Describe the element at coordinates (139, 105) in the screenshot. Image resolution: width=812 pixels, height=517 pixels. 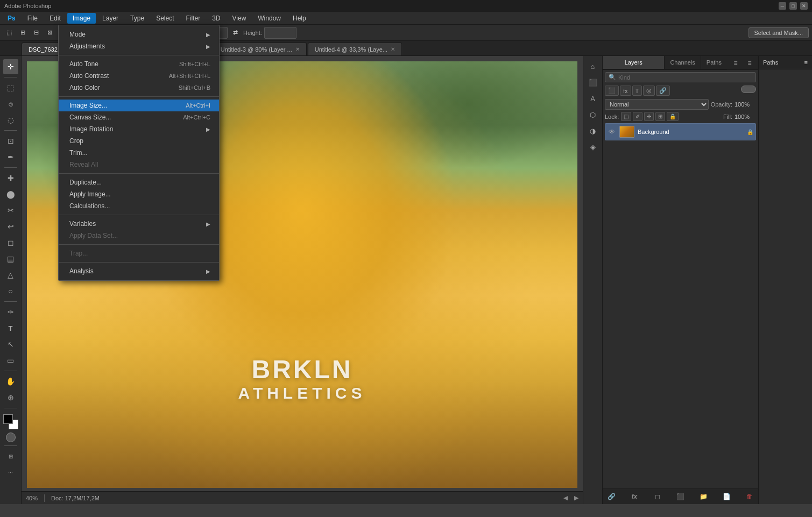
I see `menu-image-size: Image Size... Alt+Ctrl+I` at that location.